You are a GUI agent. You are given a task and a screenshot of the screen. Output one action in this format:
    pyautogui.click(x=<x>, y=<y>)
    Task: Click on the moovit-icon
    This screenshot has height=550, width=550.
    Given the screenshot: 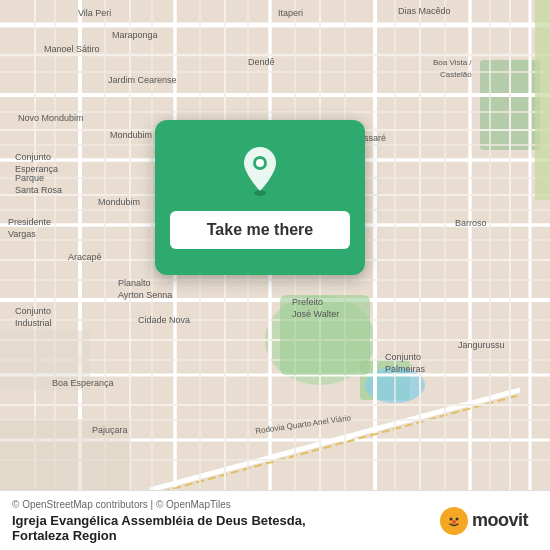 What is the action you would take?
    pyautogui.click(x=454, y=521)
    